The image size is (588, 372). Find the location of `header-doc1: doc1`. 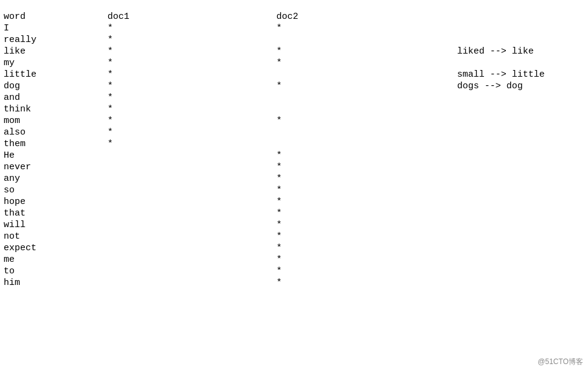

header-doc1: doc1 is located at coordinates (190, 17).